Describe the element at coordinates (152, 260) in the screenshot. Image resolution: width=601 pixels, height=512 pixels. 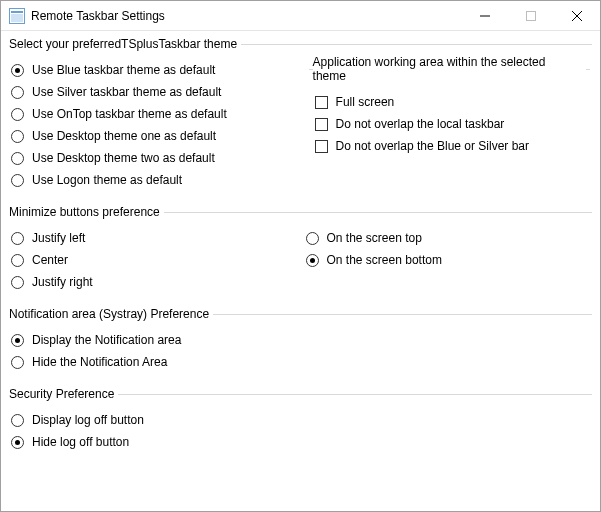
I see `minimize-left-options: Justify left Center Justify right` at that location.